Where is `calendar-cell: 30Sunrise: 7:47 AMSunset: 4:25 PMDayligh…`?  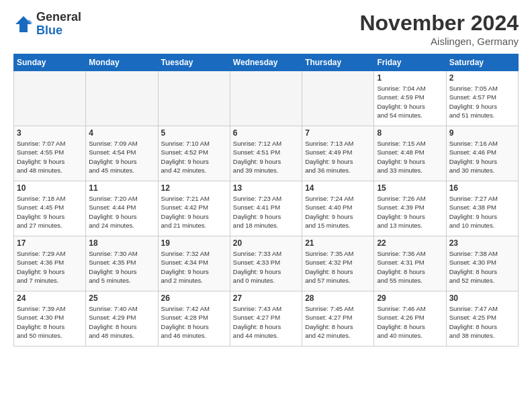 calendar-cell: 30Sunrise: 7:47 AMSunset: 4:25 PMDayligh… is located at coordinates (482, 319).